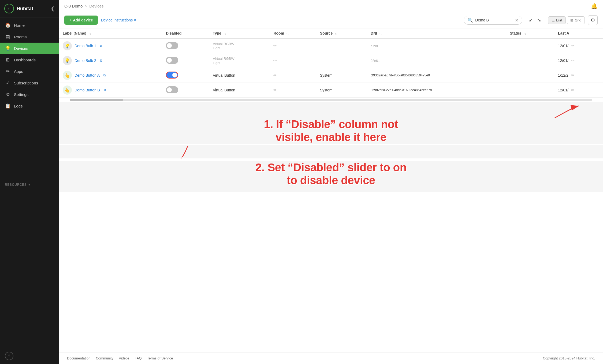  I want to click on list-icon: ☰, so click(553, 20).